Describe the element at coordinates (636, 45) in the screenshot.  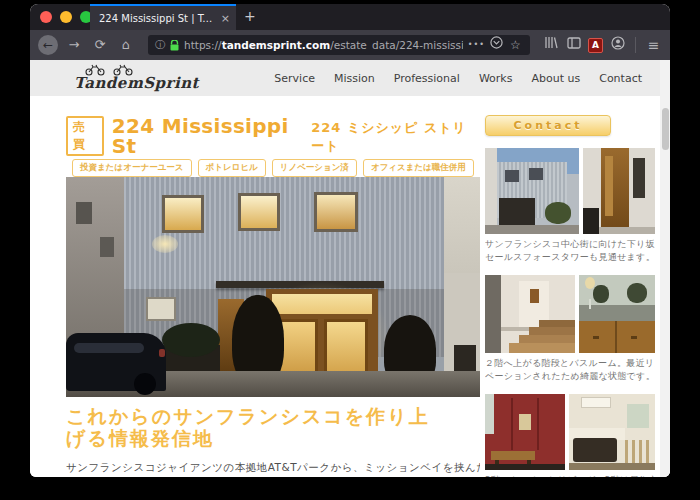
I see `toolbar-separator` at that location.